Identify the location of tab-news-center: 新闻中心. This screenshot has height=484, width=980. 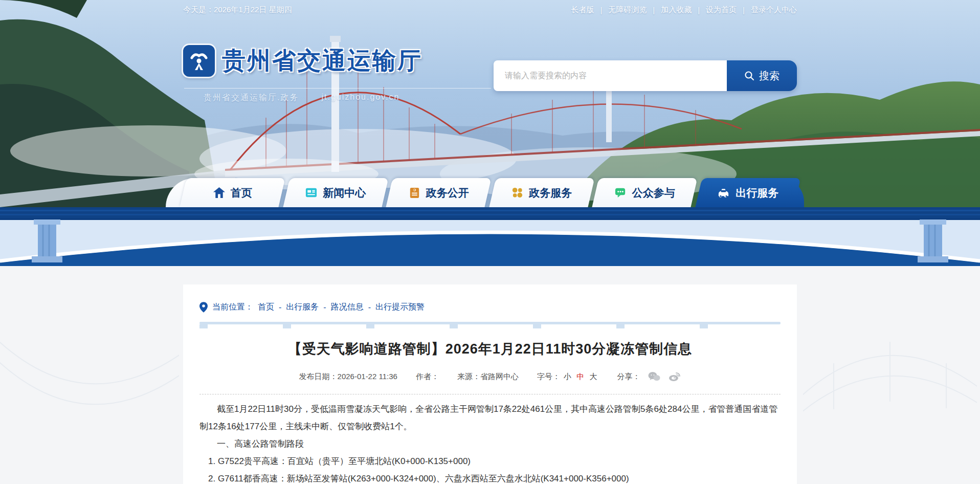
(336, 192).